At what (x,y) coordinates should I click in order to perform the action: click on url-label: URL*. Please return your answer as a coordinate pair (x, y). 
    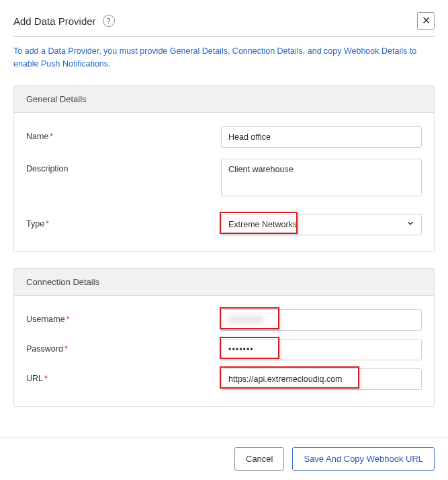
    Looking at the image, I should click on (124, 376).